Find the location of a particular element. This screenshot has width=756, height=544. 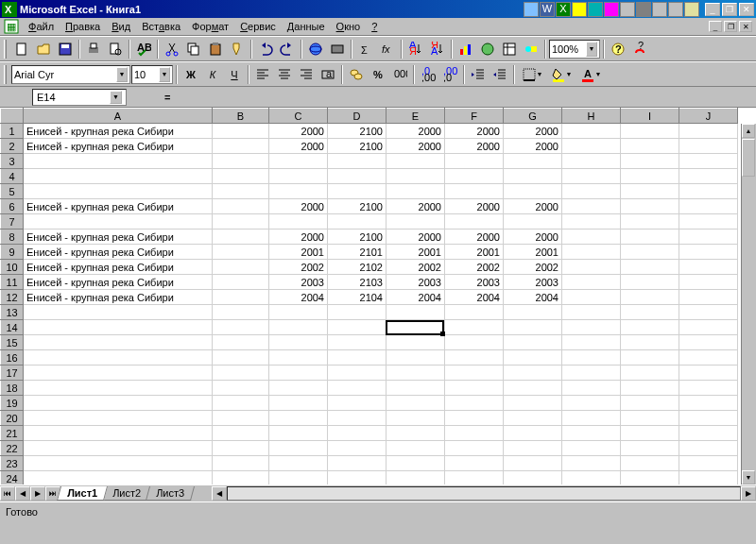

cell: 2100 is located at coordinates (357, 131).